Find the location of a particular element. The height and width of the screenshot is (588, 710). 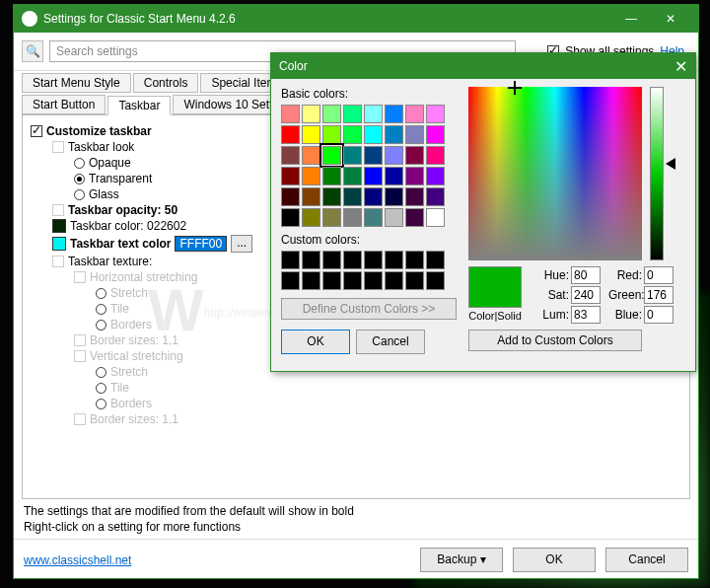

transparent-radio is located at coordinates (79, 180).